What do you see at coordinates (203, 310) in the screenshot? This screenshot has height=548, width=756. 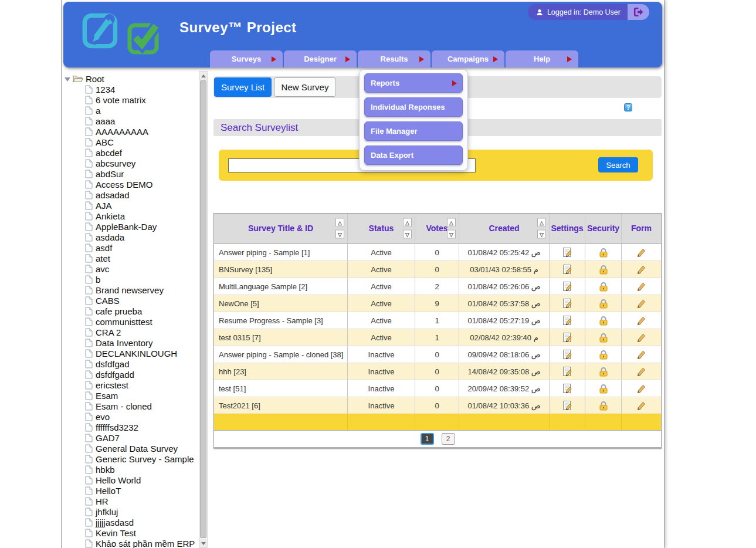 I see `tree-scrollbar` at bounding box center [203, 310].